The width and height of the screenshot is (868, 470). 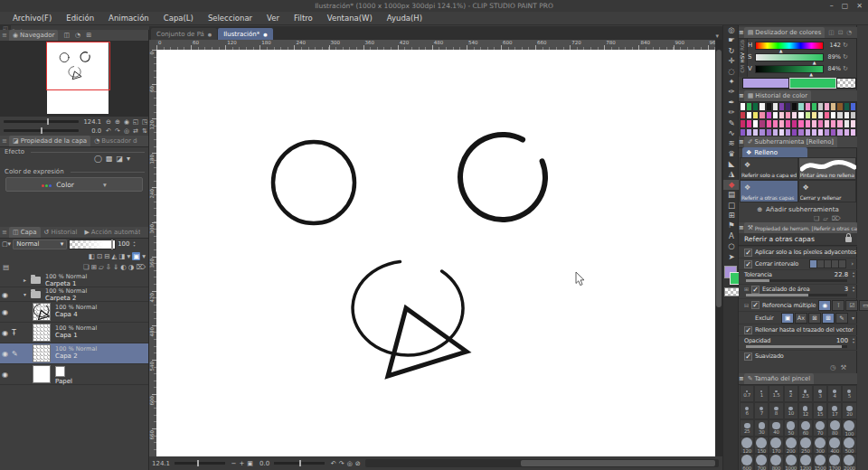 What do you see at coordinates (791, 462) in the screenshot?
I see `brush-size-1000: 1000` at bounding box center [791, 462].